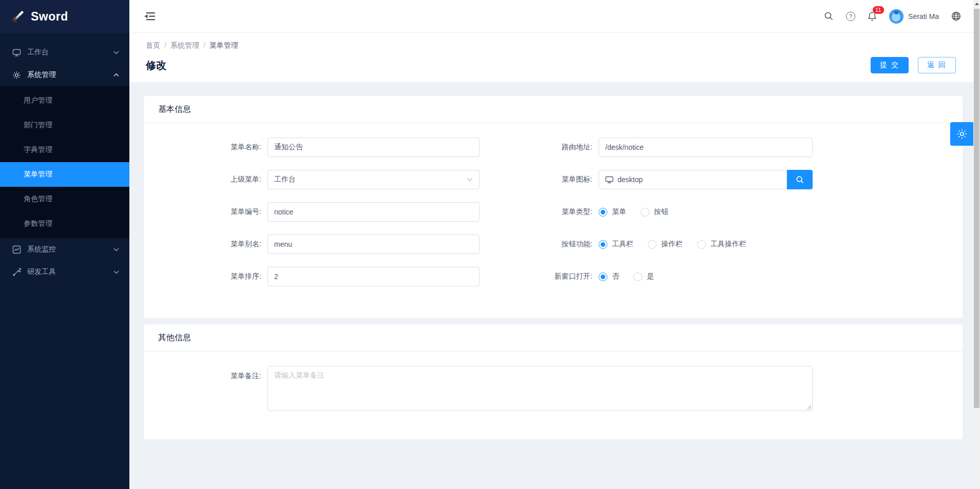 The width and height of the screenshot is (980, 489). What do you see at coordinates (609, 180) in the screenshot?
I see `desktop-icon` at bounding box center [609, 180].